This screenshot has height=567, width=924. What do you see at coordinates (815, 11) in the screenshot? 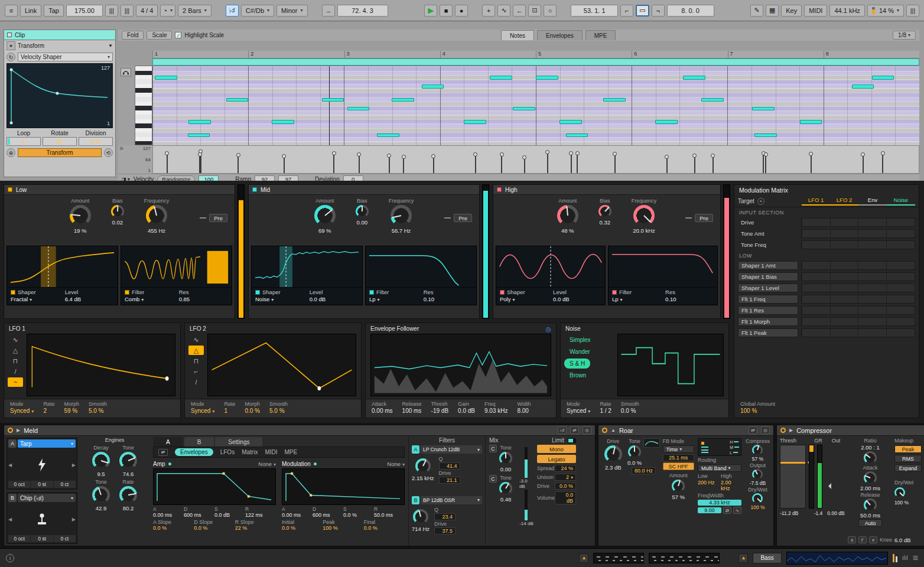
I see `midi-map-button: MIDI` at bounding box center [815, 11].